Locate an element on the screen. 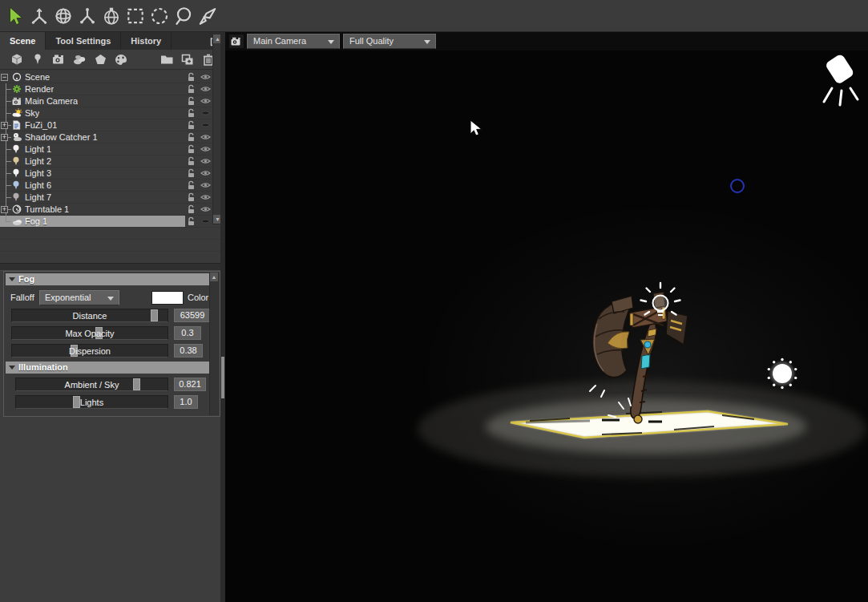 This screenshot has height=602, width=868. tree-row-shadow-catcher-1: +Shadow Catcher 1 is located at coordinates (112, 138).